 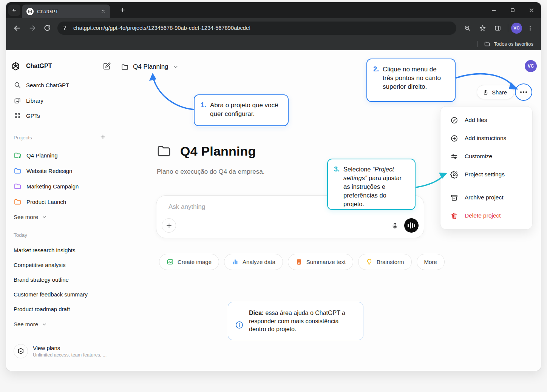 What do you see at coordinates (63, 250) in the screenshot?
I see `history-item: Market research insights` at bounding box center [63, 250].